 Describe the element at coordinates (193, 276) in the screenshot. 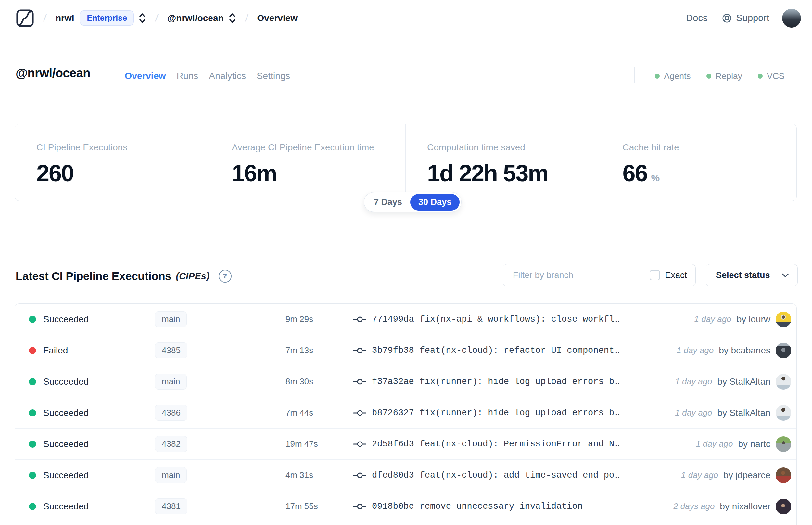

I see `section-title-suffix: (CIPEs)` at that location.